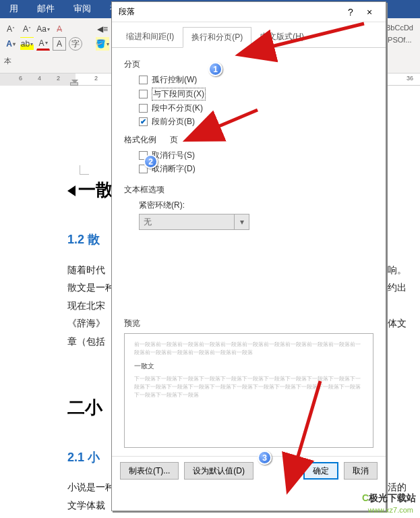  Describe the element at coordinates (59, 29) in the screenshot. I see `clear-format-icon: A̶` at that location.